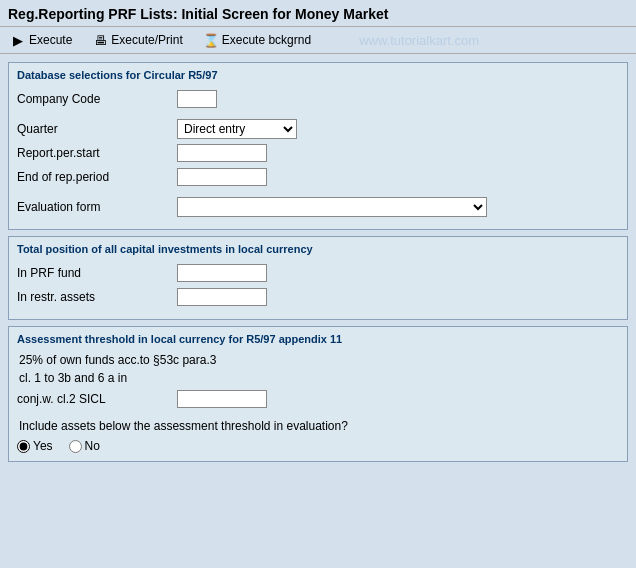  I want to click on no-radio-label: No, so click(84, 446).